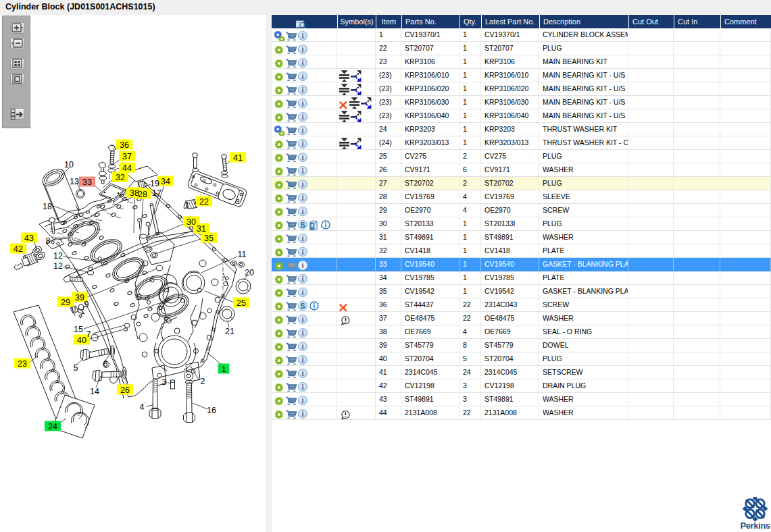 The height and width of the screenshot is (532, 771). What do you see at coordinates (120, 178) in the screenshot?
I see `svg-text: 32` at bounding box center [120, 178].